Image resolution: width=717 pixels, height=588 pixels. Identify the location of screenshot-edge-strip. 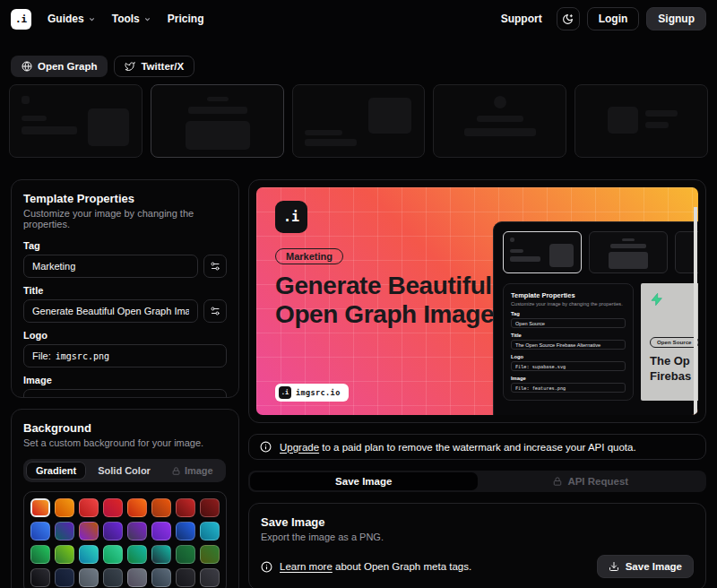
(695, 311).